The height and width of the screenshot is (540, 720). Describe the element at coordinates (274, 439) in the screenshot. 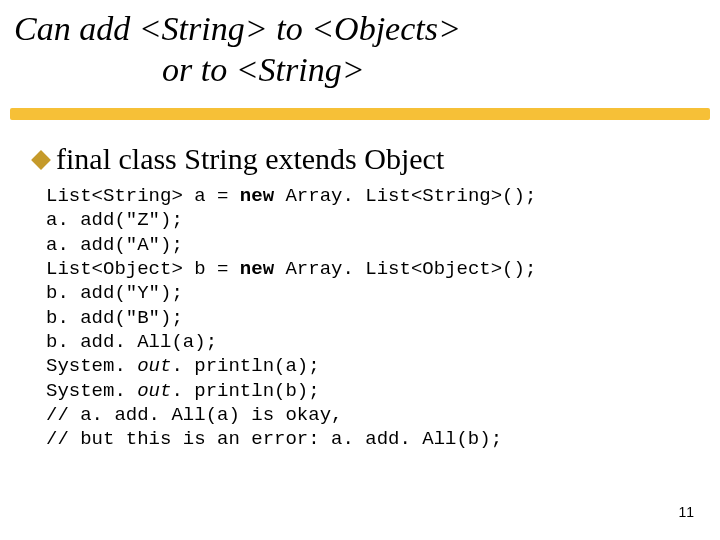

I see `code-line-11: // but this is an error: a. add. All(b);` at that location.